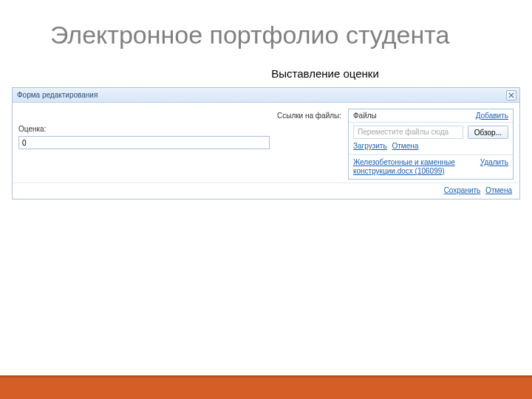 This screenshot has width=532, height=399. Describe the element at coordinates (431, 116) in the screenshot. I see `files-header: Файлы Добавить` at that location.